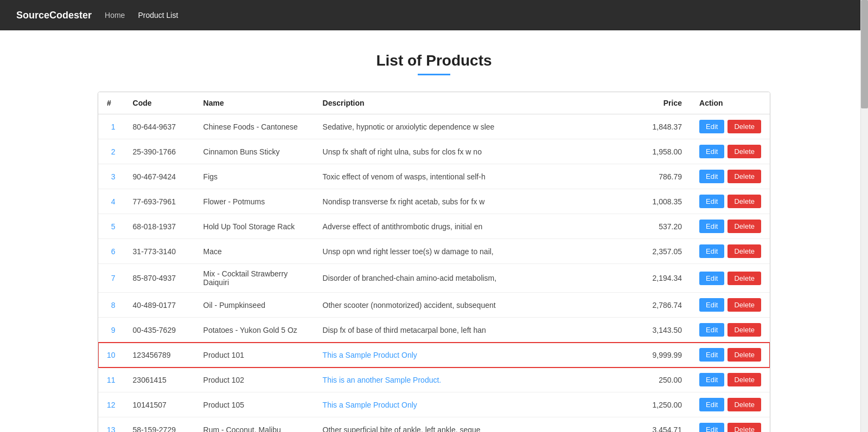  Describe the element at coordinates (111, 202) in the screenshot. I see `cell-num: 4` at that location.